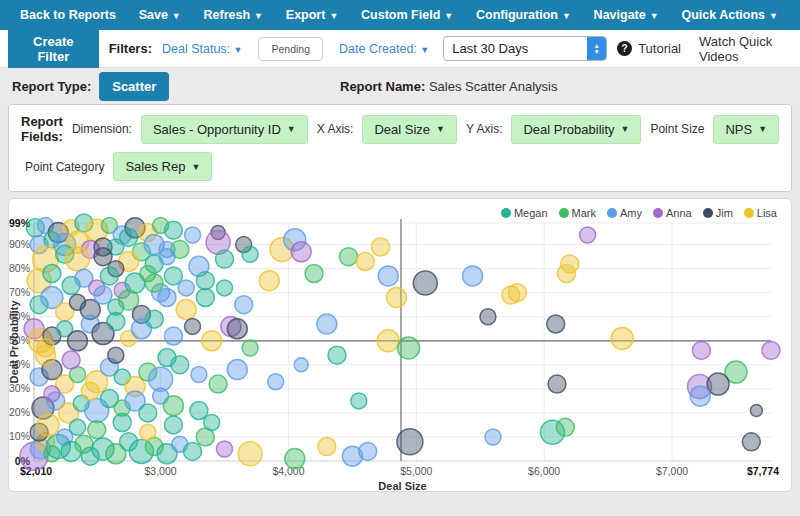 The width and height of the screenshot is (800, 516). Describe the element at coordinates (746, 130) in the screenshot. I see `point-size-select: NPS▼` at that location.